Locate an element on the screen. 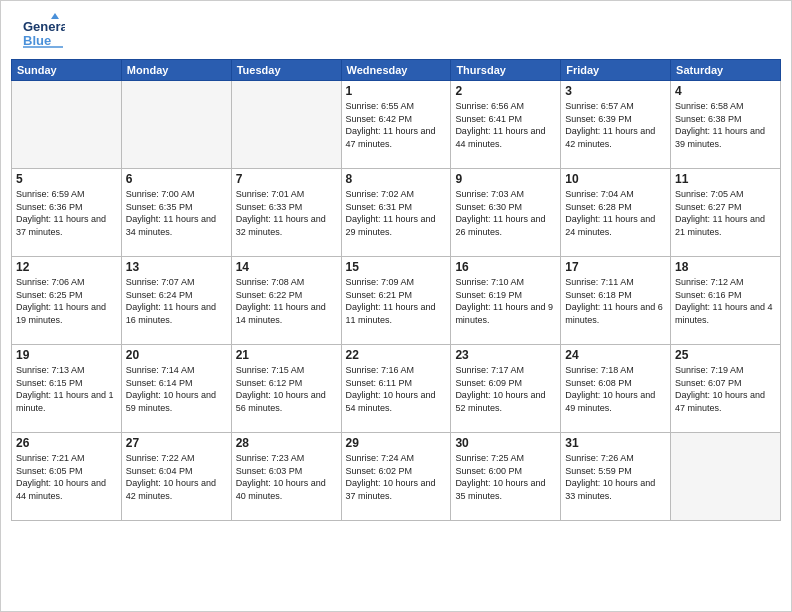 The image size is (792, 612). day-number: 7 is located at coordinates (286, 179).